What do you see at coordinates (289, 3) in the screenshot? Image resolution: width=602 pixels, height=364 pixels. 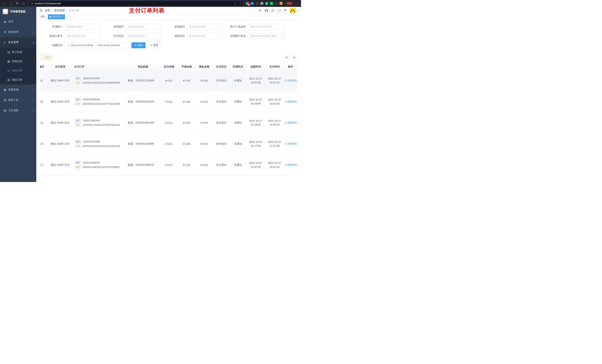 I see `browser-update-button: 更新` at bounding box center [289, 3].